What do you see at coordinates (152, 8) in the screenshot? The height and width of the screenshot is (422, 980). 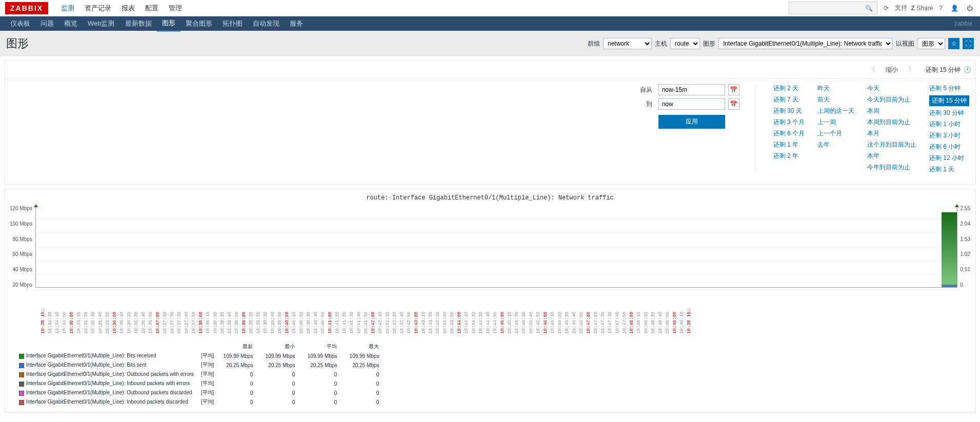 I see `main-nav-3: 配置` at bounding box center [152, 8].